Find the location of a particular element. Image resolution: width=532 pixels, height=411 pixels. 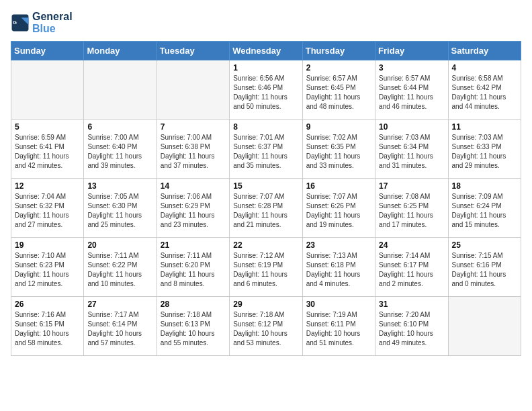

logo: G General Blue is located at coordinates (42, 23).